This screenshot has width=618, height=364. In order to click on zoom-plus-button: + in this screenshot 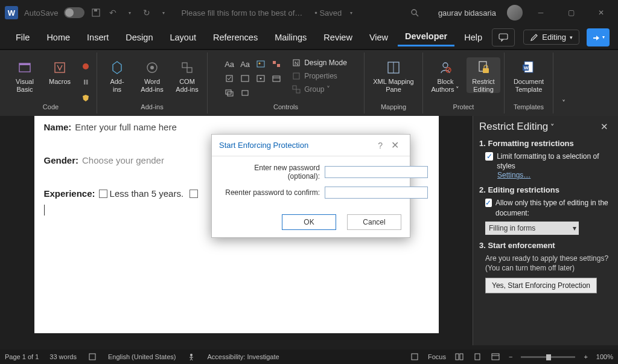, I will do `click(585, 357)`.